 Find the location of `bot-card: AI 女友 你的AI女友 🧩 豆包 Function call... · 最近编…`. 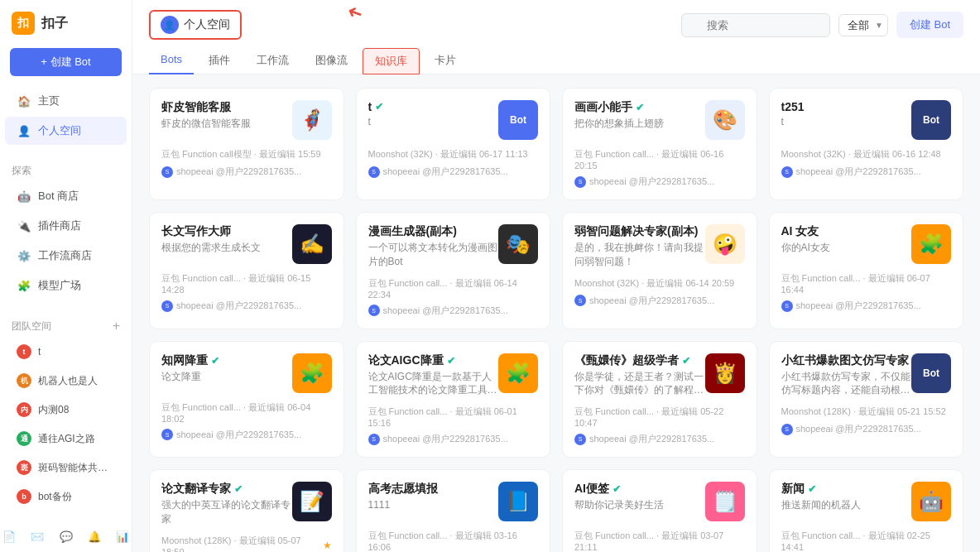

bot-card: AI 女友 你的AI女友 🧩 豆包 Function call... · 最近编… is located at coordinates (867, 271).